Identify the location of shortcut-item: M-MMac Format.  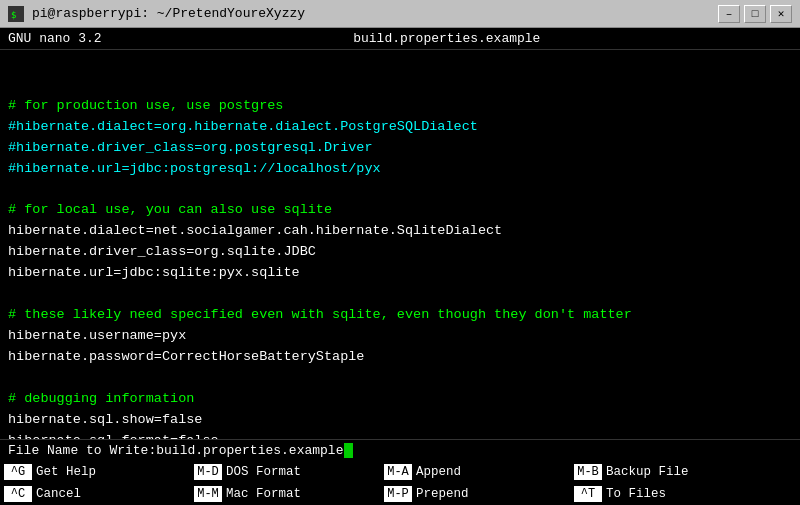
(289, 494).